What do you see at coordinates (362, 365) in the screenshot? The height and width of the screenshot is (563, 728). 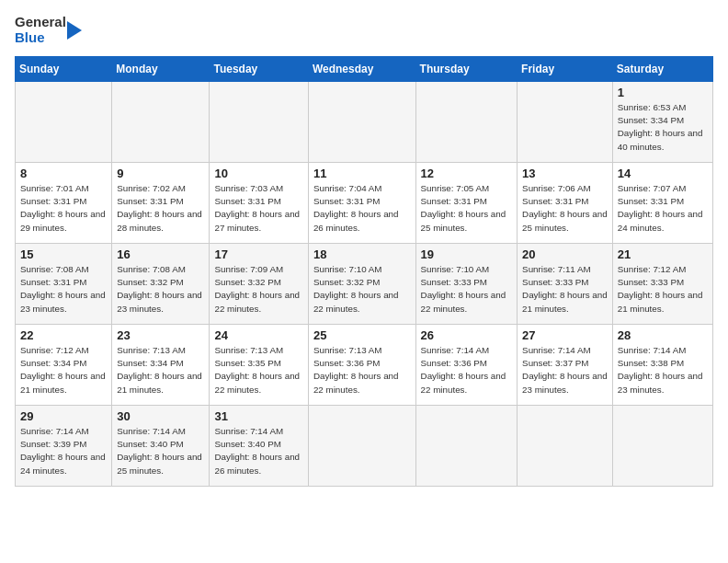 I see `day-cell-25: 25 Sunrise: 7:13 AMSunset: 3:36 PMDaylig…` at bounding box center [362, 365].